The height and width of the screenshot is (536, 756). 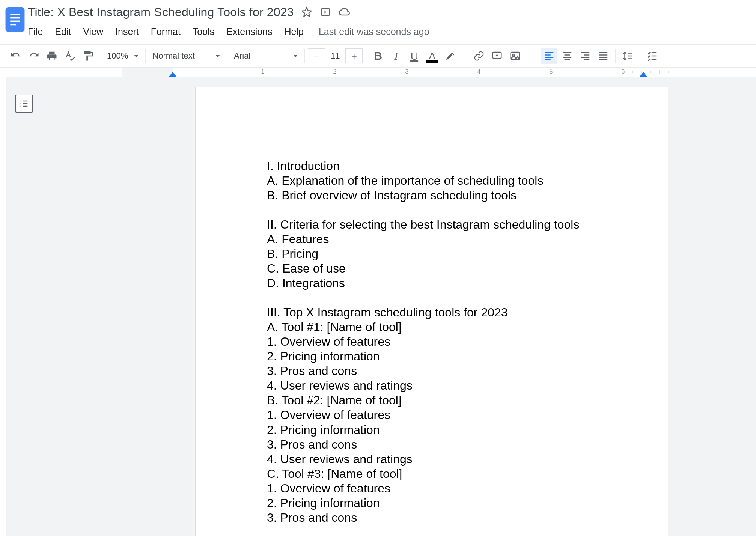 I want to click on underline-button: U, so click(x=414, y=56).